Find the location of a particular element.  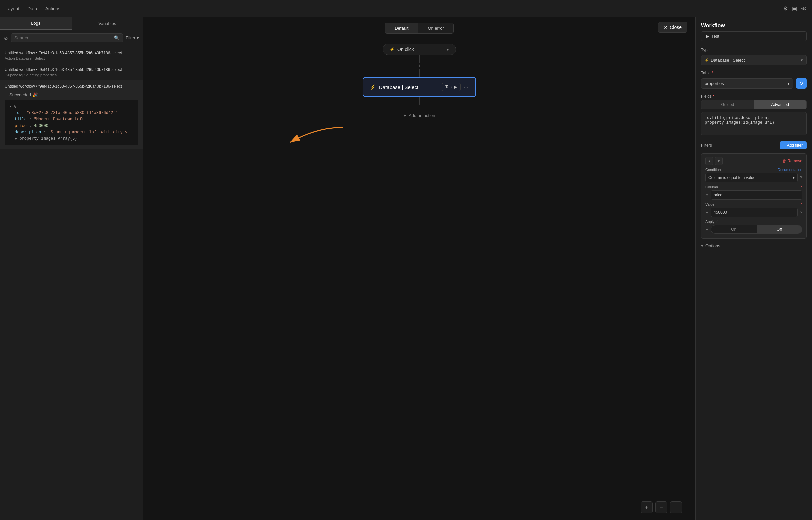

close-button: ✕ Close is located at coordinates (673, 27).